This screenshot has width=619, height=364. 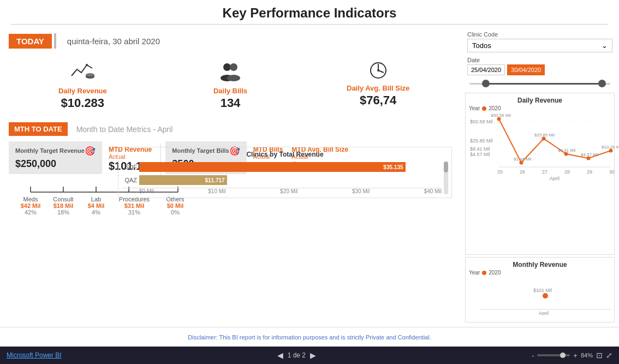 What do you see at coordinates (114, 41) in the screenshot?
I see `today-date: quinta-feira, 30 abril 2020` at bounding box center [114, 41].